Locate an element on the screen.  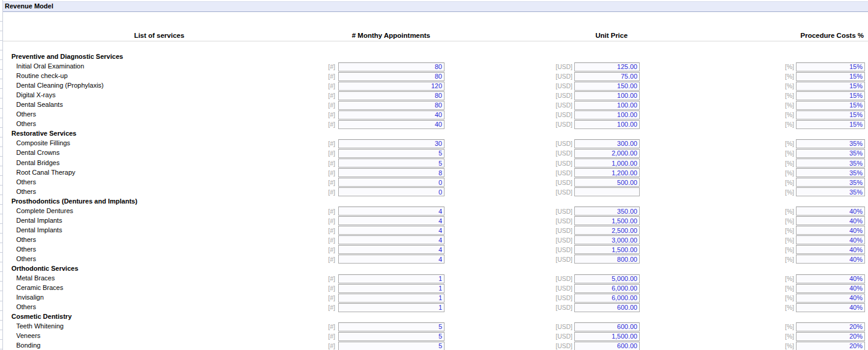
section-header-row: Cosmetic Dentistry is located at coordinates (434, 317).